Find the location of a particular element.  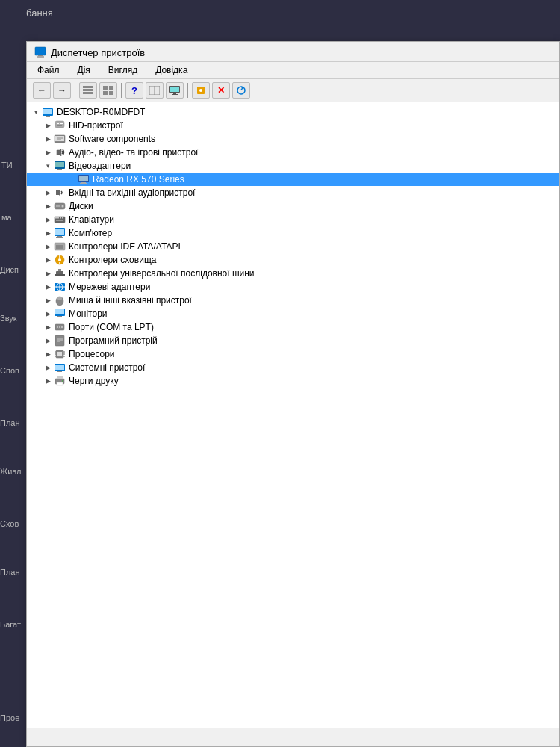

hid-expander: ▶ is located at coordinates (48, 125).